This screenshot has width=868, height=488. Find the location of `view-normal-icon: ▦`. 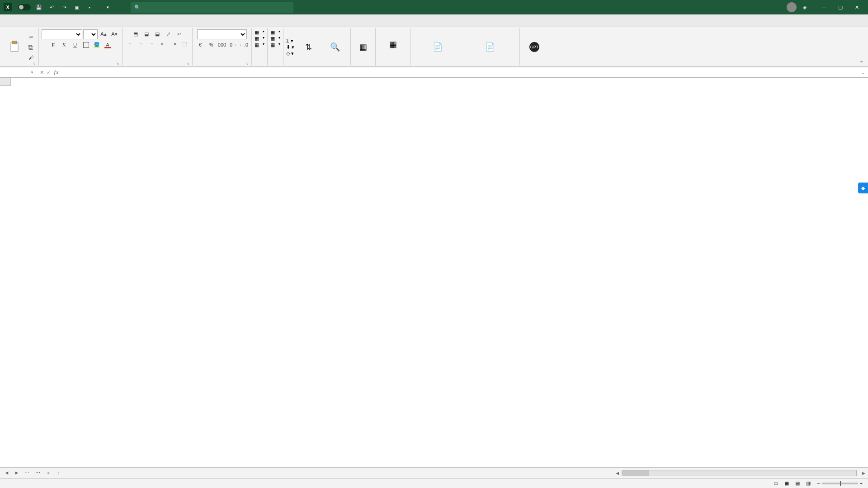

view-normal-icon: ▦ is located at coordinates (787, 483).